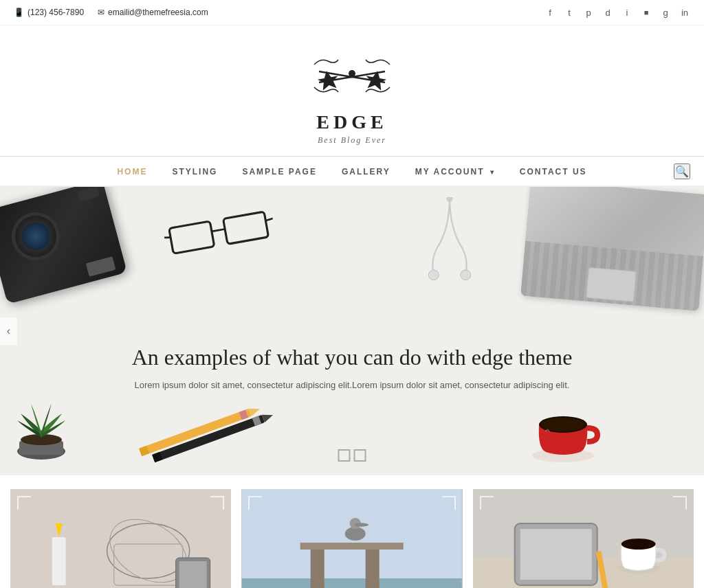  I want to click on card-1-background, so click(121, 539).